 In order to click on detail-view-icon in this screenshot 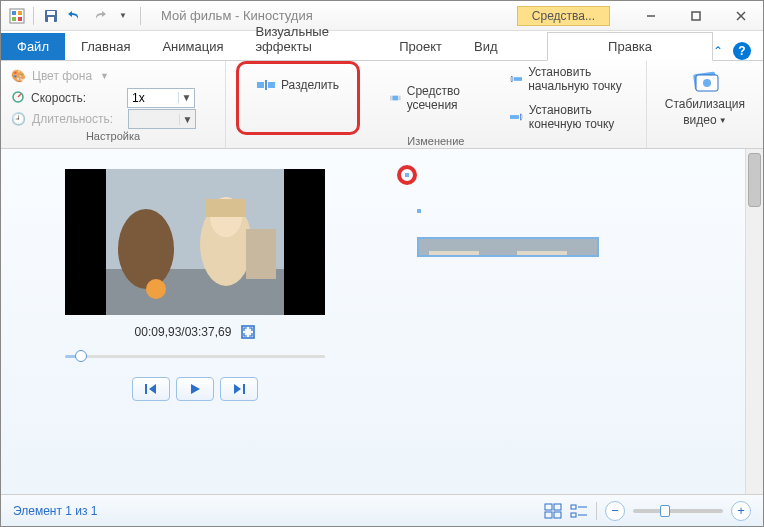, I will do `click(579, 511)`.